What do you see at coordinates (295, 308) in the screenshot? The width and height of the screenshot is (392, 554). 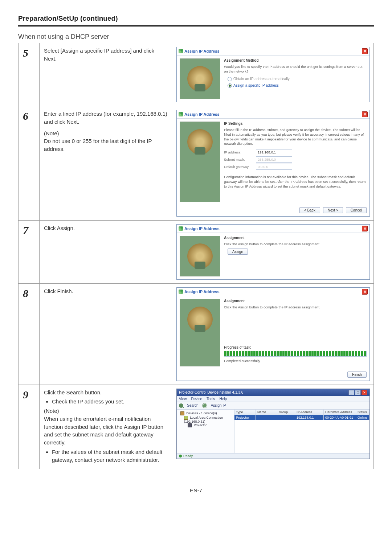 I see `wizard-text: Click the Assign button to complete the …` at bounding box center [295, 308].